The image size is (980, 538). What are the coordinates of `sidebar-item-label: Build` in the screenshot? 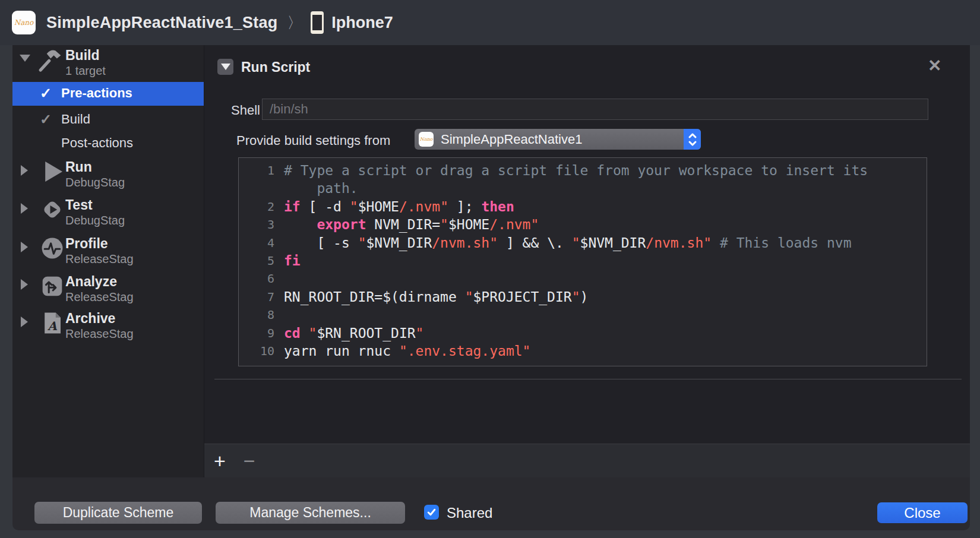 It's located at (76, 119).